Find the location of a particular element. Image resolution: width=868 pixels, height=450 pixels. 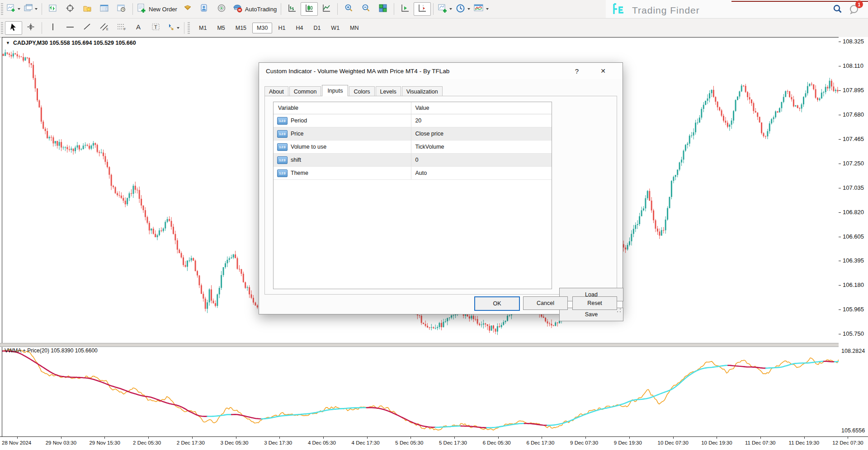

tab-about: About is located at coordinates (277, 91).